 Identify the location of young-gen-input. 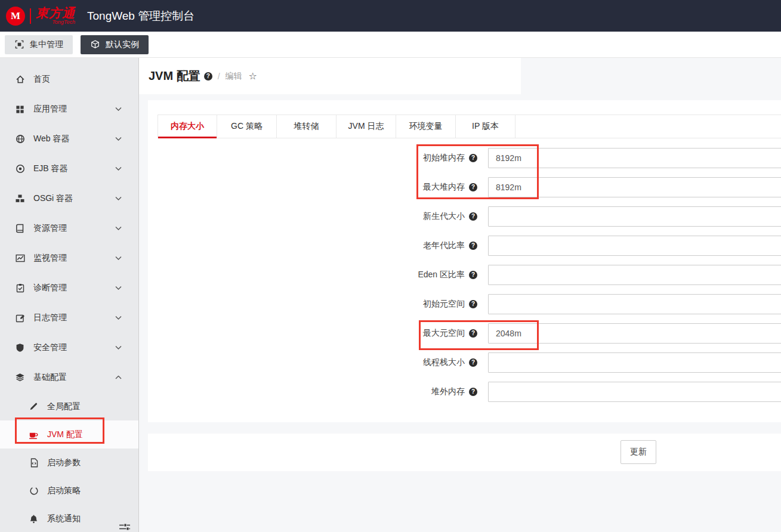
(635, 216).